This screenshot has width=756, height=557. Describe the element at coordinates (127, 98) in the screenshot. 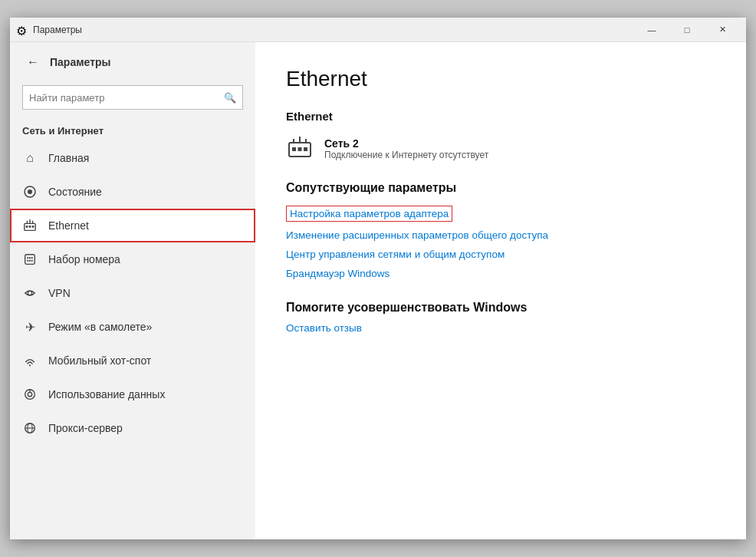

I see `search-input` at that location.